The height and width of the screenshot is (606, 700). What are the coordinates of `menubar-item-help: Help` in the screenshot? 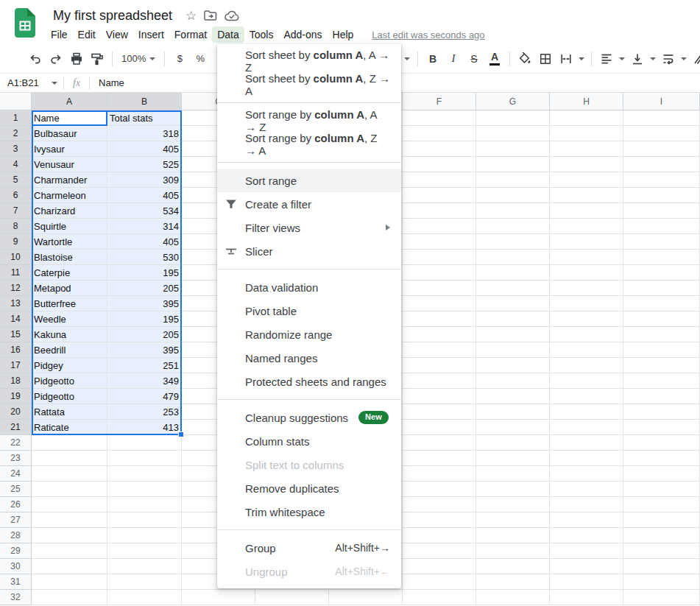 It's located at (343, 35).